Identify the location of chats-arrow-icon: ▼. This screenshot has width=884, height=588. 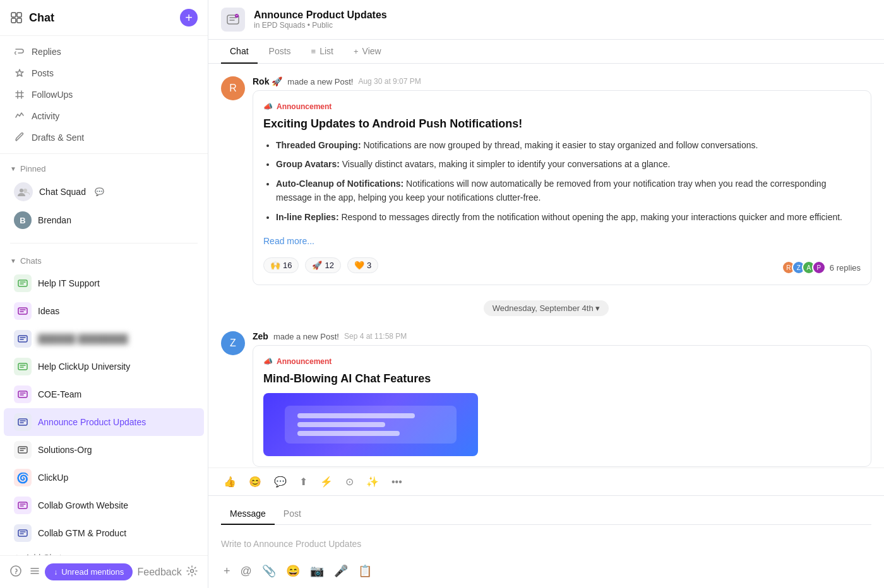
(13, 261).